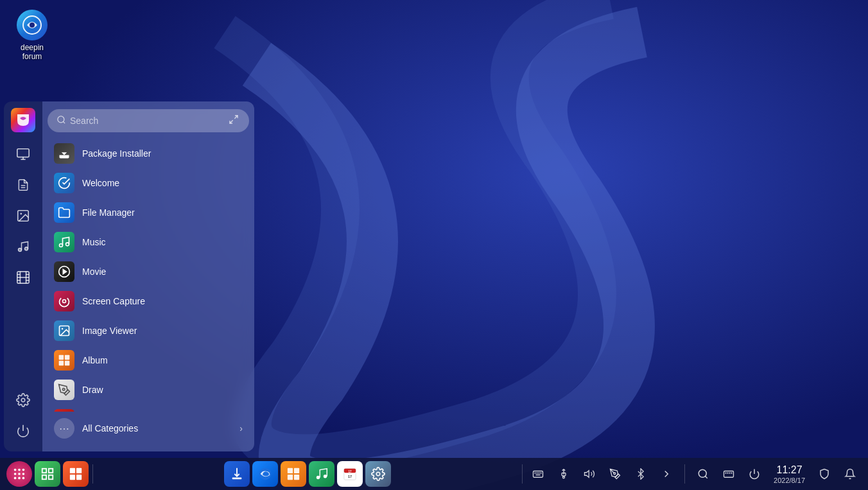  I want to click on sidebar-icon-music, so click(23, 247).